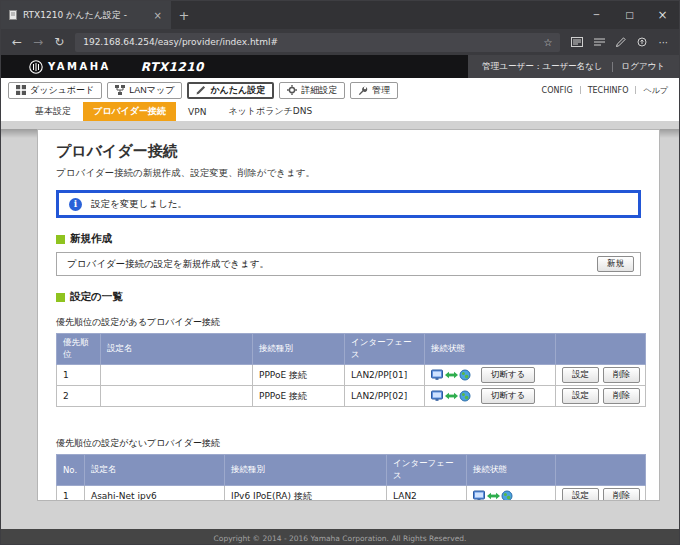 This screenshot has height=545, width=680. What do you see at coordinates (352, 396) in the screenshot?
I see `table-row: 2 PPPoE 接続 LAN2/PP[02] 切断する 設定削除` at bounding box center [352, 396].